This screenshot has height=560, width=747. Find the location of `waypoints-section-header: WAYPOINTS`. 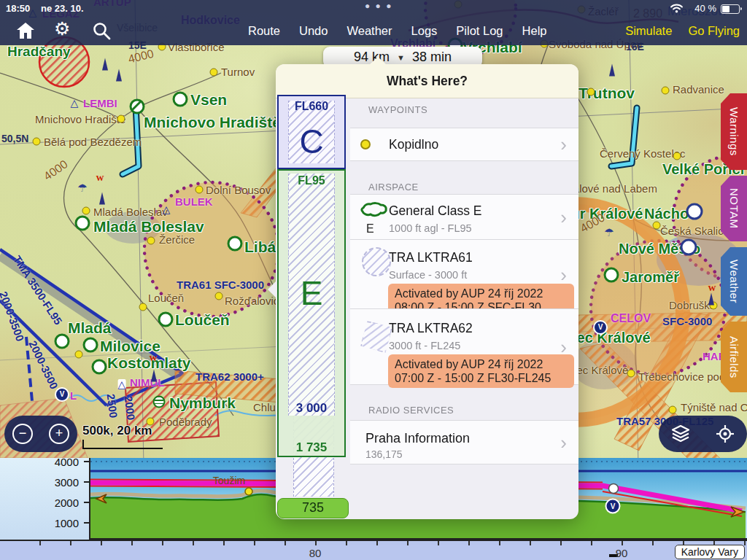

waypoints-section-header: WAYPOINTS is located at coordinates (398, 109).